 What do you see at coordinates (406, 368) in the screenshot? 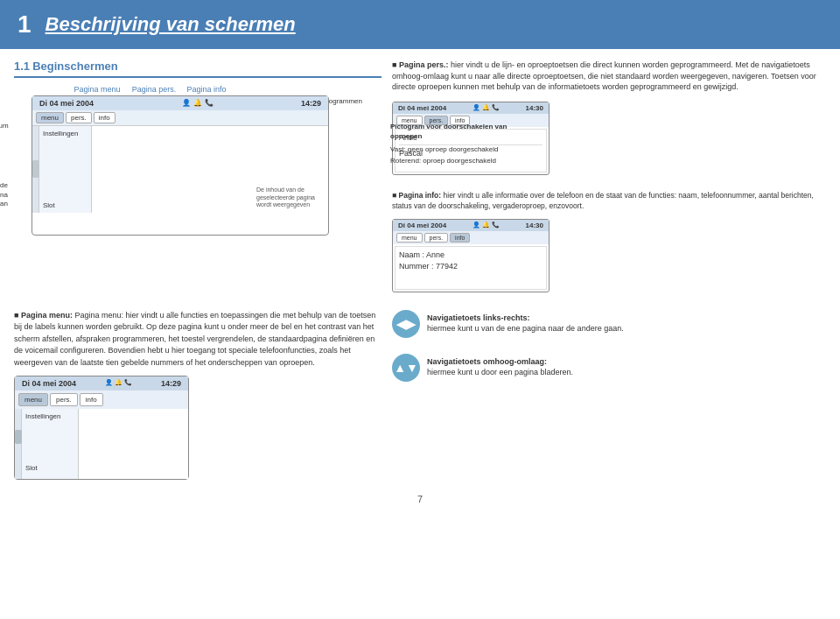
I see `nav-up-down-icon: ▲▼` at bounding box center [406, 368].